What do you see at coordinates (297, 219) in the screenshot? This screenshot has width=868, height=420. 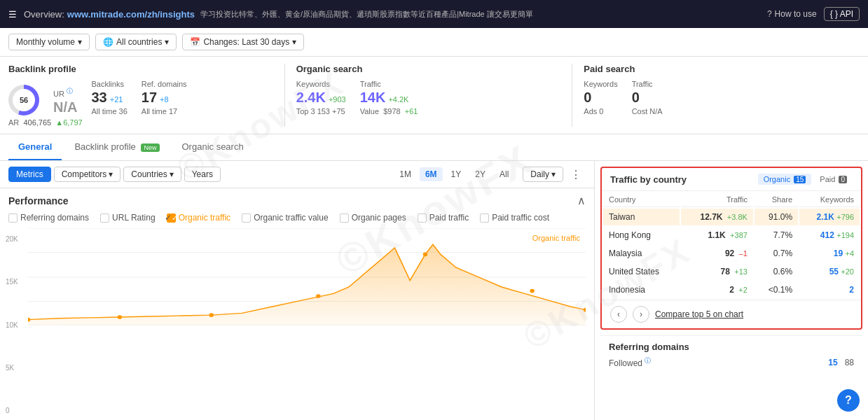 I see `checkboxes-row: Referring domains URL Rating ✓ Organic t…` at bounding box center [297, 219].